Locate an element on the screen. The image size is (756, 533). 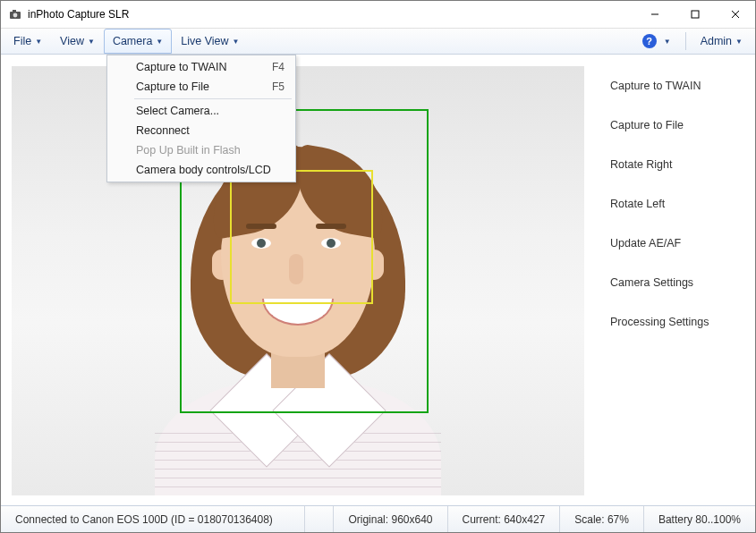
statusbar: Connected to Canon EOS 100D (ID = 018070… is located at coordinates (378, 519).